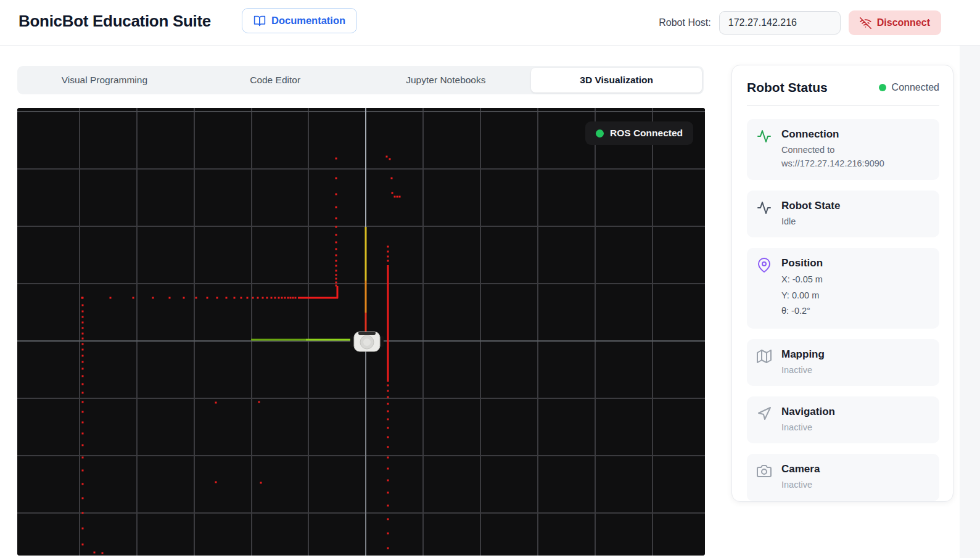 The width and height of the screenshot is (980, 558). I want to click on tab-jupyter-notebooks: Jupyter Notebooks, so click(447, 80).